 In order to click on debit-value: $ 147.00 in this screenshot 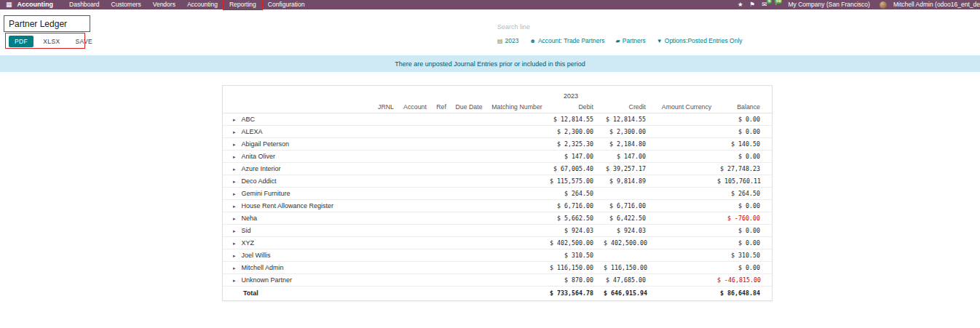, I will do `click(576, 156)`.